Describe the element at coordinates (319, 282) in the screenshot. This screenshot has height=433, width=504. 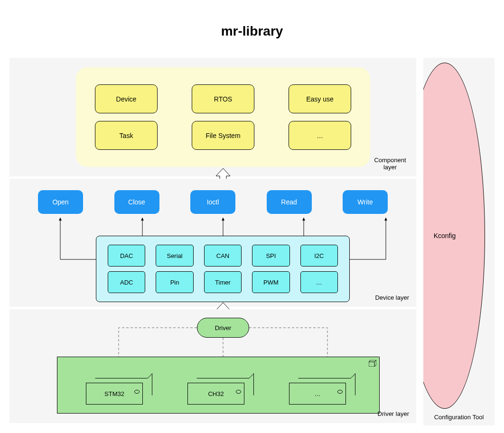
I see `device-more: …` at that location.